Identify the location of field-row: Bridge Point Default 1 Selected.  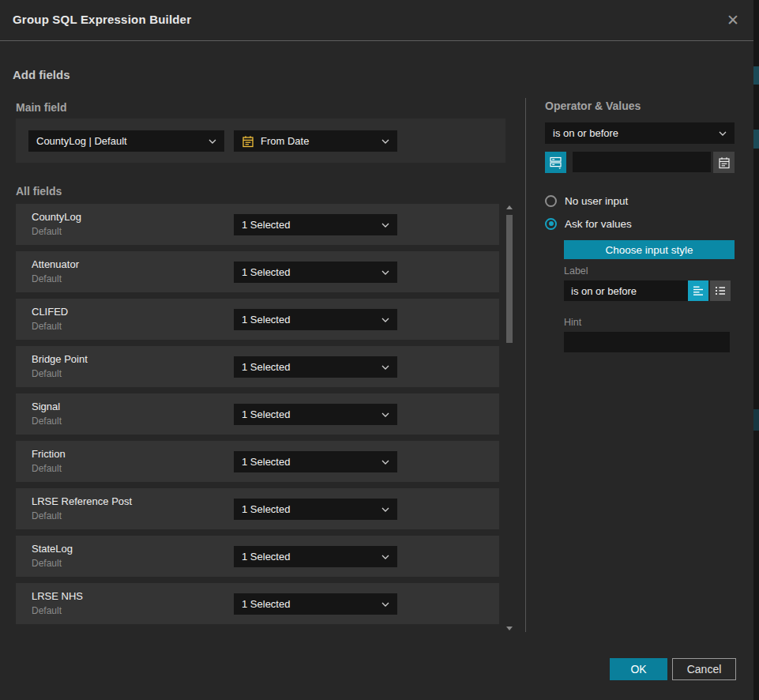
(257, 367).